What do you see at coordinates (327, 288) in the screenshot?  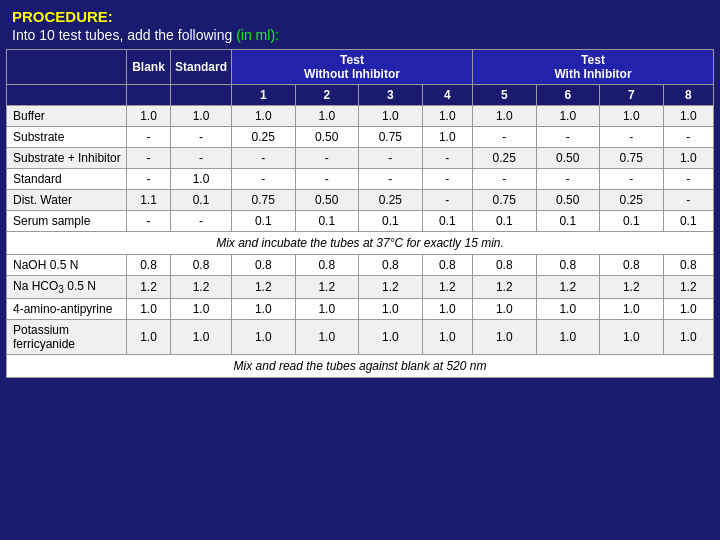 I see `nahco3-2: 1.2` at bounding box center [327, 288].